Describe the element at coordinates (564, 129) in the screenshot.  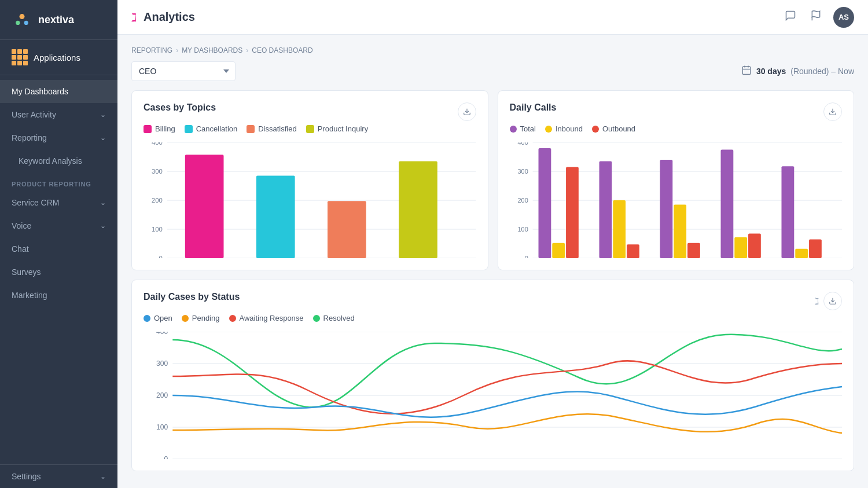
I see `legend-inbound: Inbound` at that location.